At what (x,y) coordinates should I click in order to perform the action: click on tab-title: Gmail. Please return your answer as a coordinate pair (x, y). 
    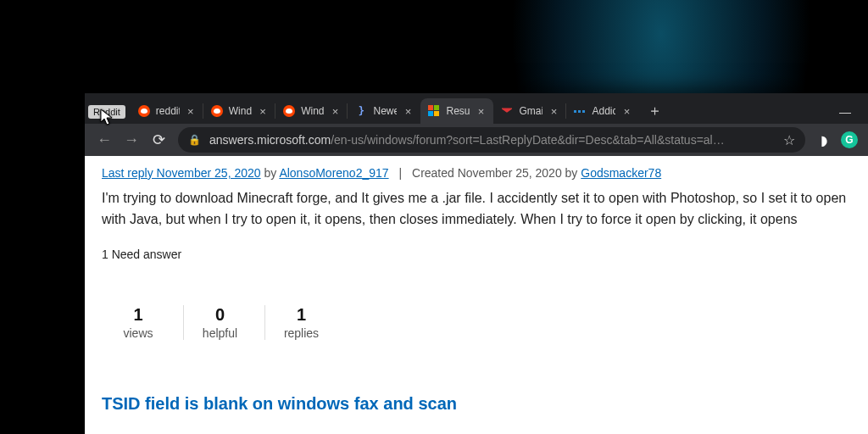
    Looking at the image, I should click on (531, 111).